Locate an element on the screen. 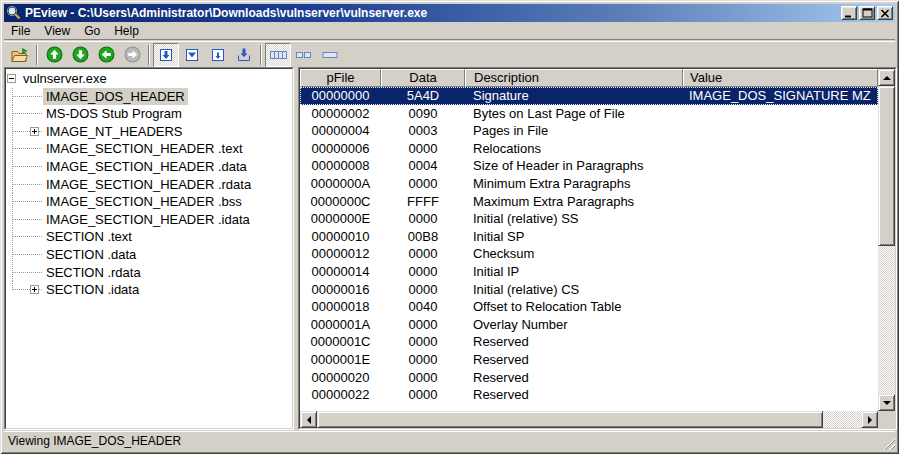 This screenshot has width=899, height=454. view-words-button is located at coordinates (304, 55).